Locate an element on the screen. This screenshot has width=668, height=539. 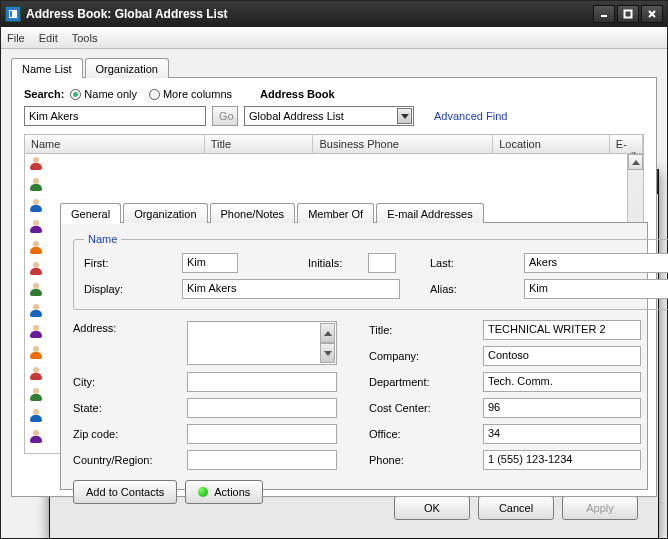
field-cost-center: 96 is located at coordinates (562, 408).